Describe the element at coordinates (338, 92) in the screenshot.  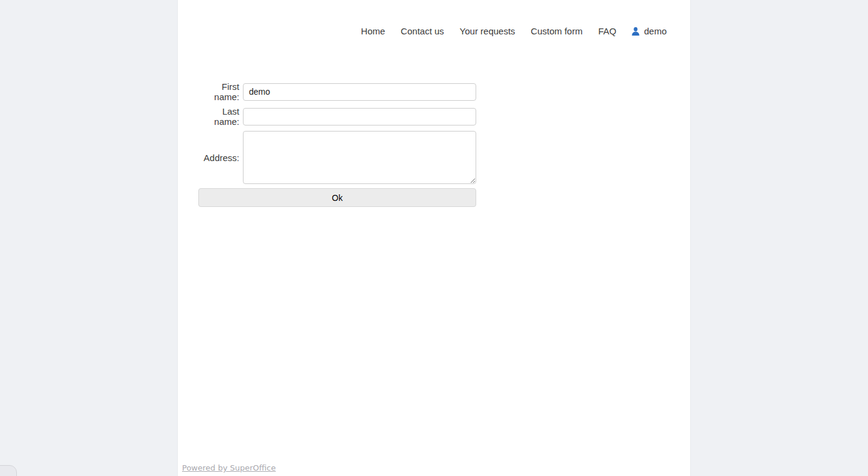
I see `form-row-first-name: First name:` at that location.